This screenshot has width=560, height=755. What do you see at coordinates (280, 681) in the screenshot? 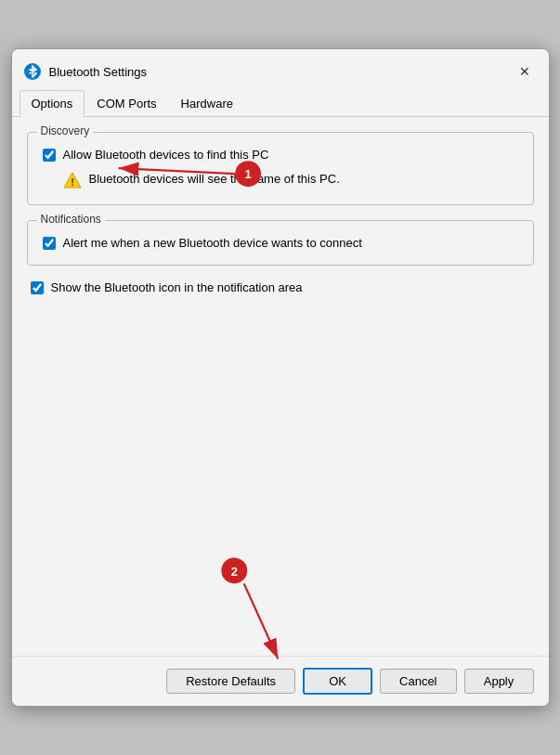
I see `footer: Restore Defaults OK Cancel Apply` at bounding box center [280, 681].